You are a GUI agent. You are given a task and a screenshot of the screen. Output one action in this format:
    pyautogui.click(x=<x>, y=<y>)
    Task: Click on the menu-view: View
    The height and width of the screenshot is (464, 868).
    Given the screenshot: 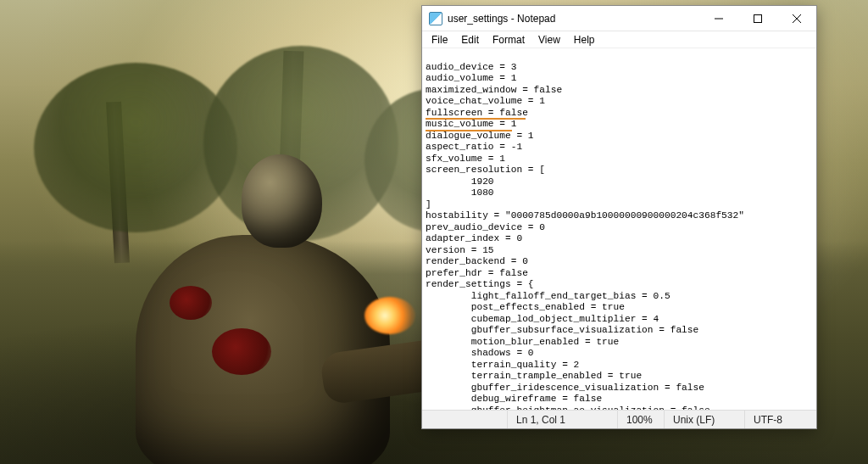 What is the action you would take?
    pyautogui.click(x=549, y=40)
    